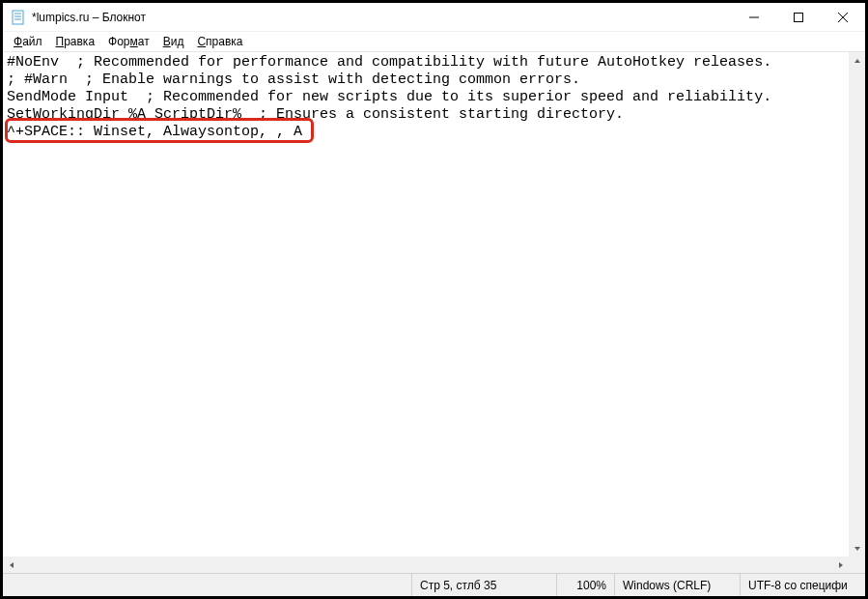 This screenshot has height=599, width=868. Describe the element at coordinates (857, 304) in the screenshot. I see `vertical-scrollbar` at that location.